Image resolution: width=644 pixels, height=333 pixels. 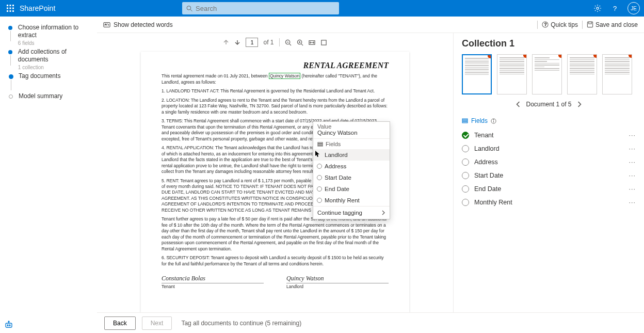 What do you see at coordinates (242, 323) in the screenshot?
I see `footer-hint: Tag all documents to continue (5 remaini…` at bounding box center [242, 323].